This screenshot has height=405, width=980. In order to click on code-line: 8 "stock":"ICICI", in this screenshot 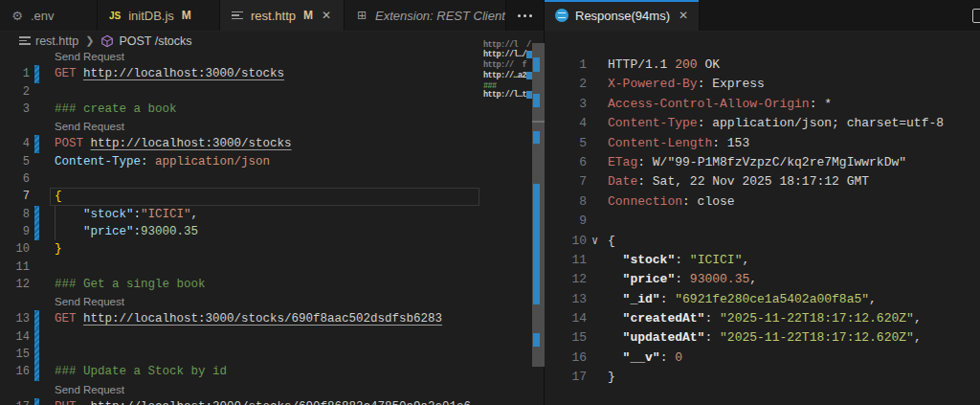, I will do `click(241, 214)`.